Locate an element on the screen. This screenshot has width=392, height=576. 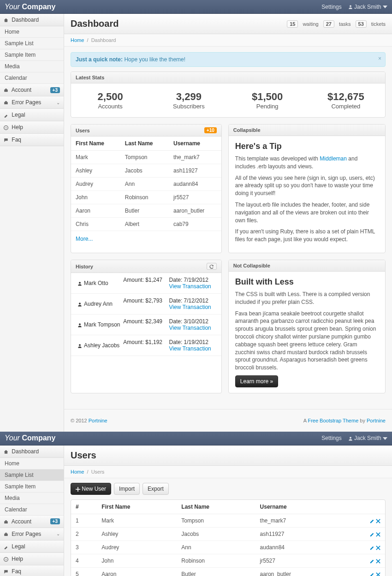
history-date: Date: 1/19/2012 is located at coordinates (192, 342).